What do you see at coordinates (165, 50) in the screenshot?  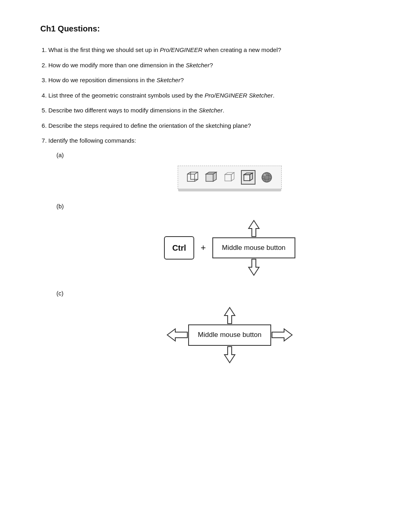 I see `q1-text: What is the first thing we should set up…` at bounding box center [165, 50].